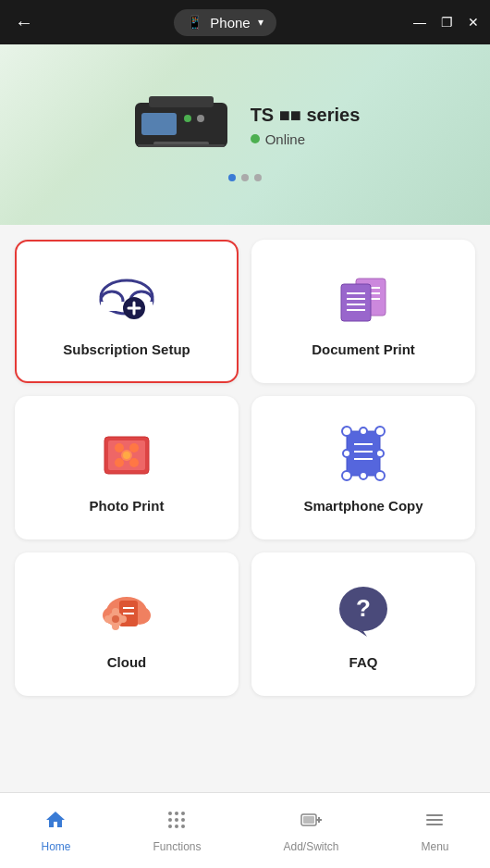 Image resolution: width=490 pixels, height=868 pixels. I want to click on document-print-label: Document Print, so click(363, 350).